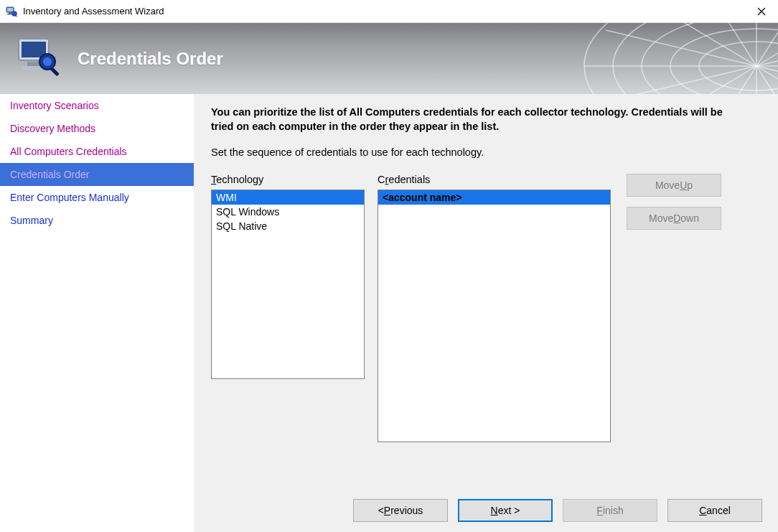 This screenshot has height=532, width=778. I want to click on credentials-label: Credentials, so click(494, 179).